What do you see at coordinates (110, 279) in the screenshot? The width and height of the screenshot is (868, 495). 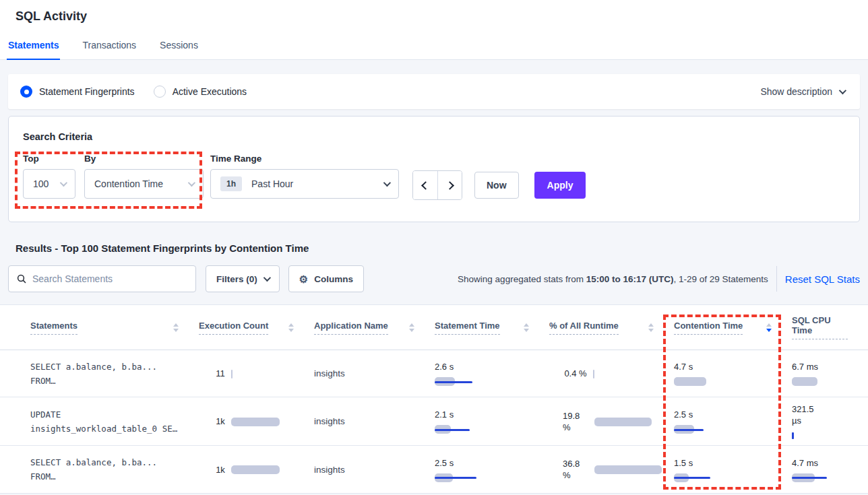 I see `search-statements-input` at bounding box center [110, 279].